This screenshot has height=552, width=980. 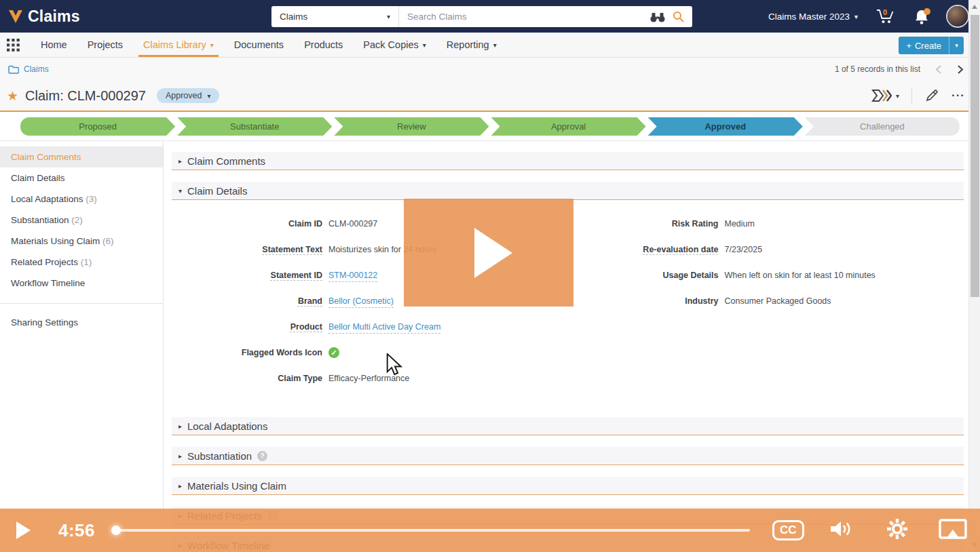 I want to click on tab-projects: Projects, so click(x=105, y=45).